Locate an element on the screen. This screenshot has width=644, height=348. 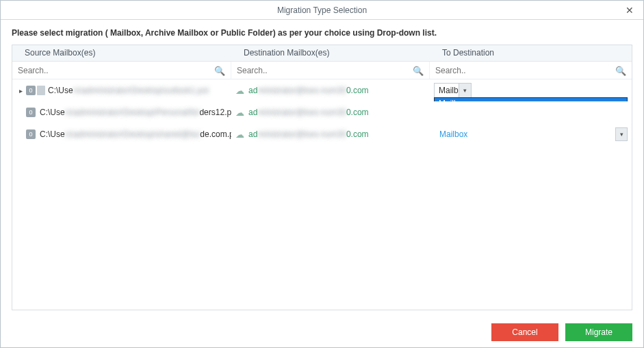
close-button: ✕ is located at coordinates (630, 10).